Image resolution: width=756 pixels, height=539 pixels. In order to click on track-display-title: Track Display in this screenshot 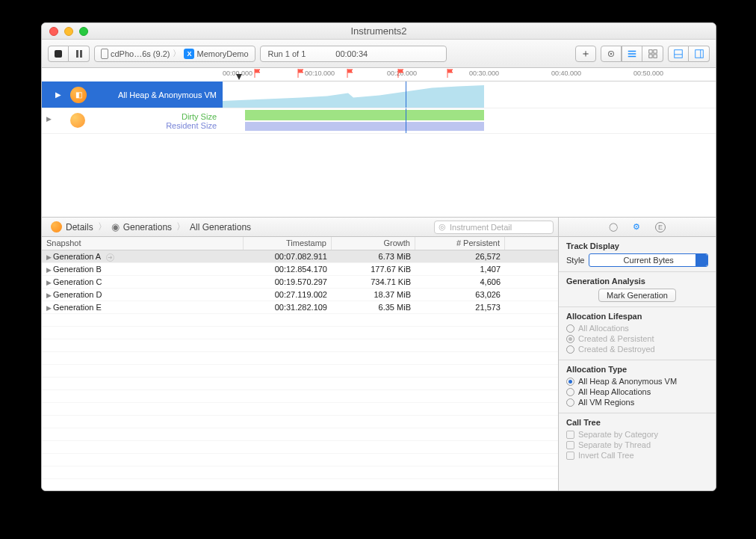, I will do `click(637, 246)`.